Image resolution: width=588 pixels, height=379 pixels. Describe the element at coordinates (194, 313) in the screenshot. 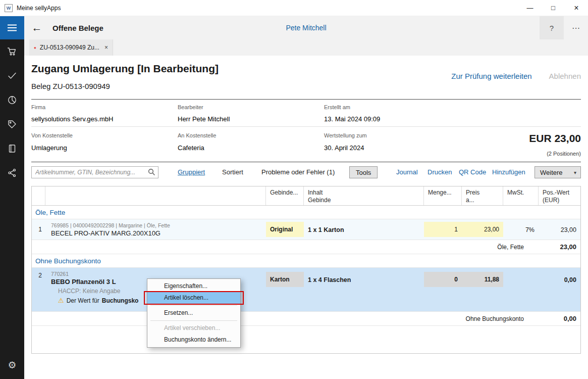

I see `menu-item-ersetzen: Ersetzen...` at that location.